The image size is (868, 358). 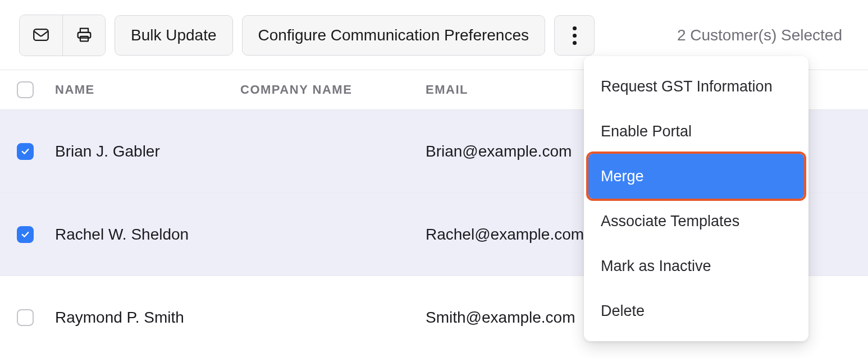 What do you see at coordinates (696, 131) in the screenshot?
I see `menu-item-enable-portal: Enable Portal` at bounding box center [696, 131].